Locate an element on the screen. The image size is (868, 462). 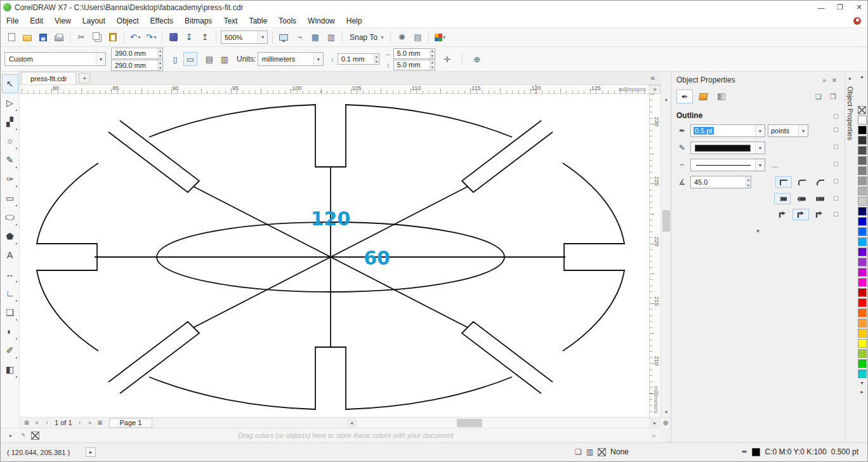
fill-bucket-icon: ▥ is located at coordinates (590, 452).